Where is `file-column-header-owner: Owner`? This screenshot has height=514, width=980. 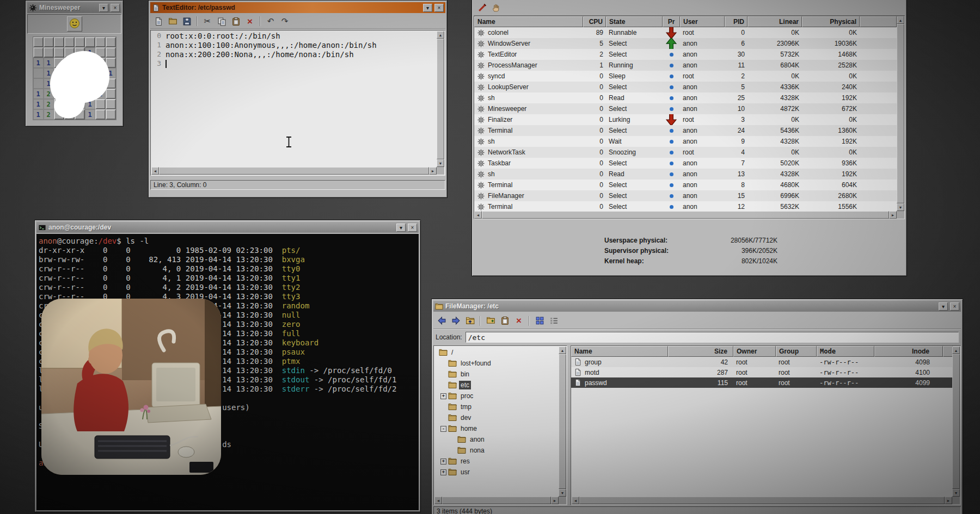
file-column-header-owner: Owner is located at coordinates (755, 351).